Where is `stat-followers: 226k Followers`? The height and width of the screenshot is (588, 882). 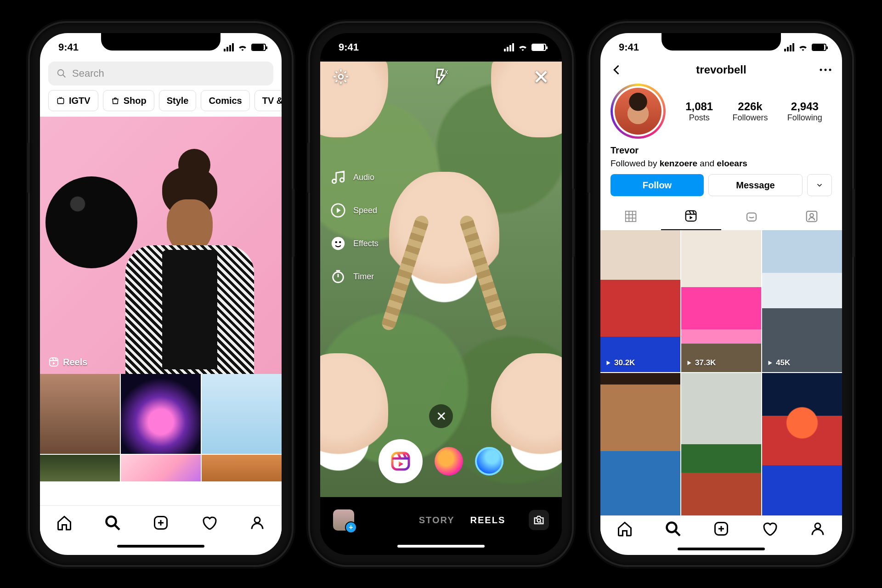
stat-followers: 226k Followers is located at coordinates (750, 111).